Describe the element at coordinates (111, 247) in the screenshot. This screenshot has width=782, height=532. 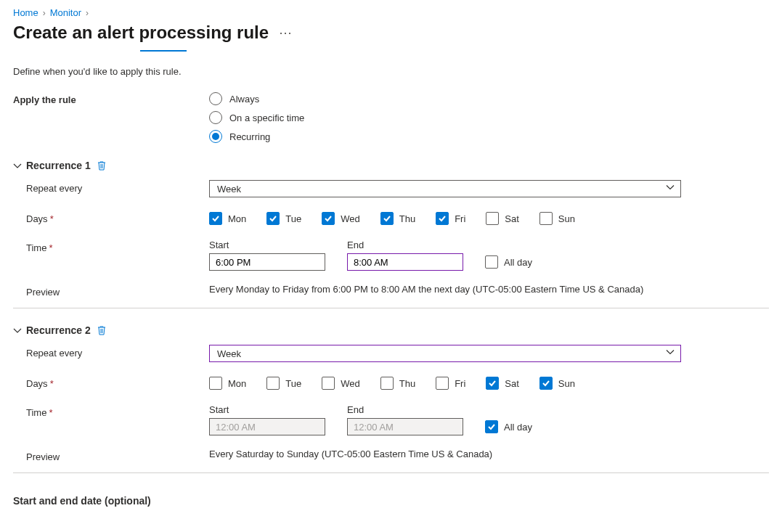
I see `time-label-1: Time*` at that location.